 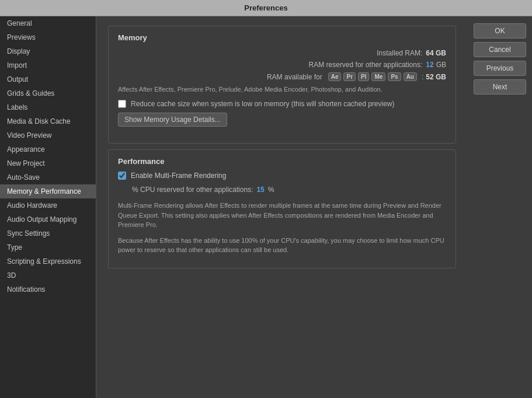 What do you see at coordinates (48, 135) in the screenshot?
I see `sidebar-item-video-preview: Video Preview` at bounding box center [48, 135].